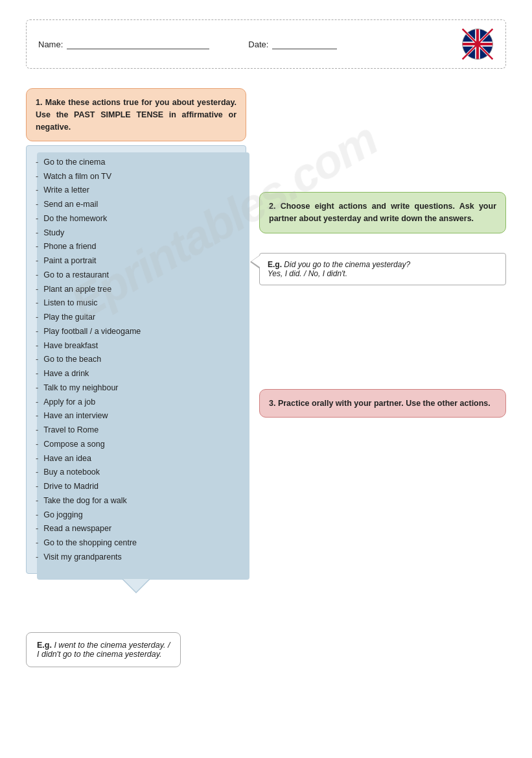 The height and width of the screenshot is (758, 532). What do you see at coordinates (136, 586) in the screenshot?
I see `fold-arrow-inner` at bounding box center [136, 586].